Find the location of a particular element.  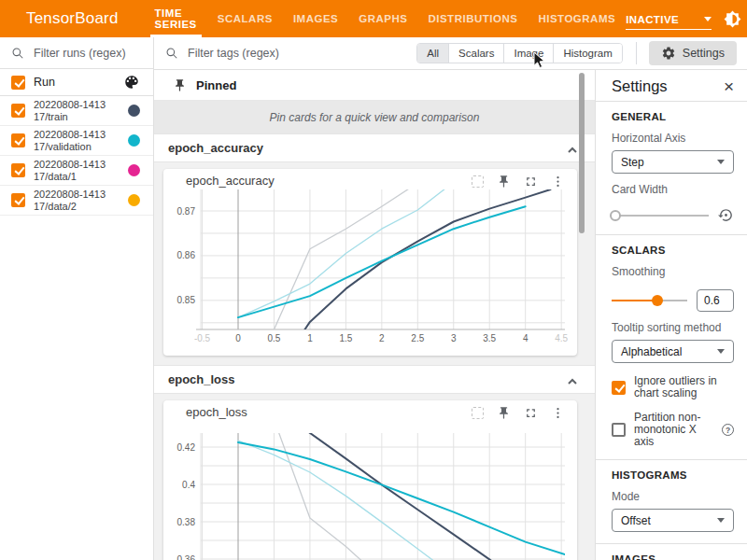

card-width-label: Card Width is located at coordinates (672, 189).